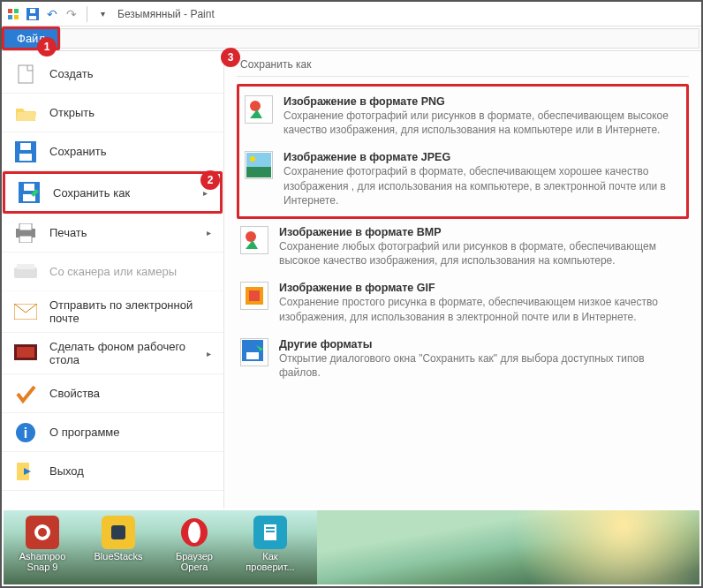 The width and height of the screenshot is (703, 588). Describe the element at coordinates (113, 313) in the screenshot. I see `menu-email: Отправить по электронной почте` at that location.